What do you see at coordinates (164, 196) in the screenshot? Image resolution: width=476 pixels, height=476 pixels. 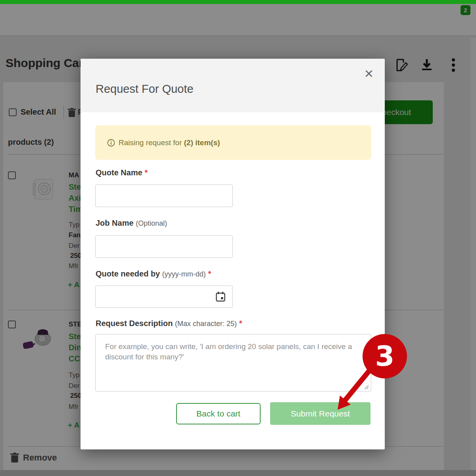 I see `quote-name-input` at bounding box center [164, 196].